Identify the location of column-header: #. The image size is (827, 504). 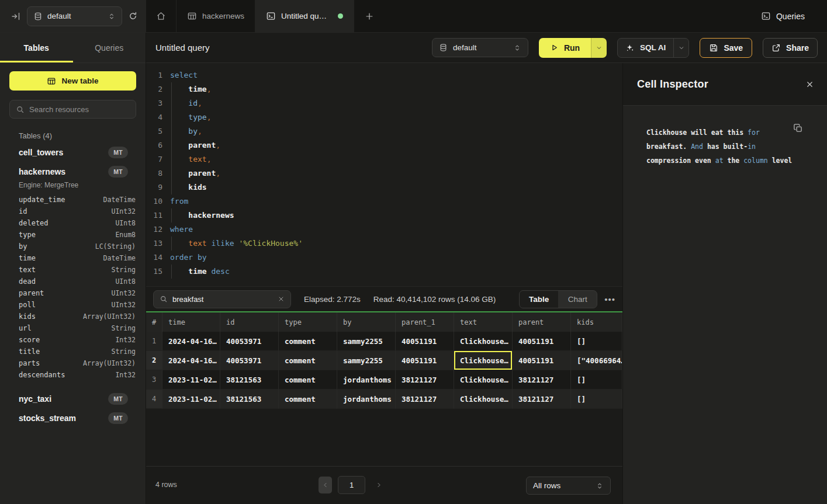
(154, 322).